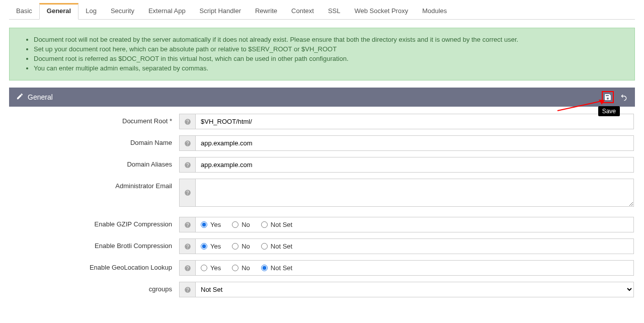 This screenshot has height=323, width=644. Describe the element at coordinates (435, 11) in the screenshot. I see `tab-modules: Modules` at that location.